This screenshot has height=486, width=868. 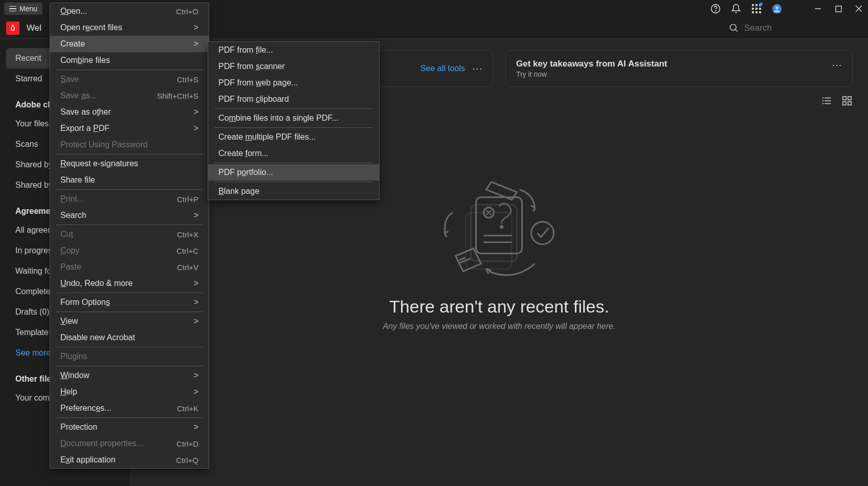 I want to click on menu-item-label: Save, so click(x=70, y=79).